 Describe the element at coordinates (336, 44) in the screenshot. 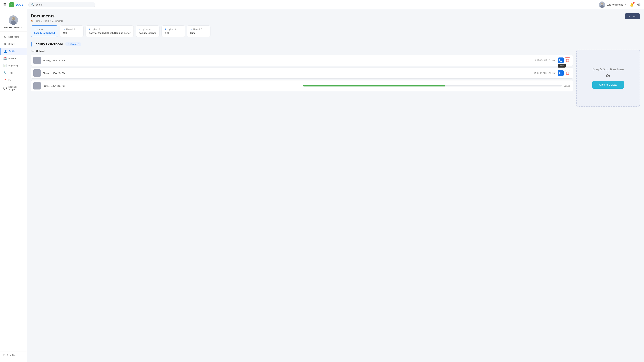

I see `section-header: Facility Letterhead ⬆ Upload: 1` at that location.